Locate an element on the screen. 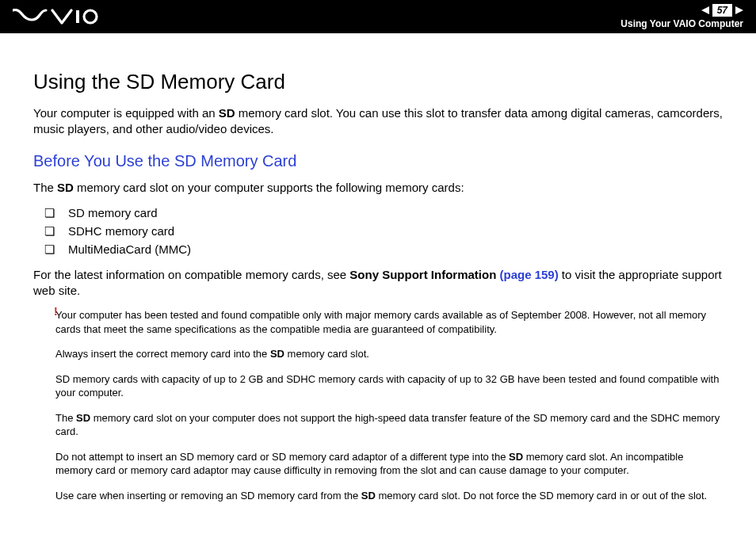 The image size is (756, 534). note-item: SD memory cards with capacity of up to 2… is located at coordinates (389, 387).